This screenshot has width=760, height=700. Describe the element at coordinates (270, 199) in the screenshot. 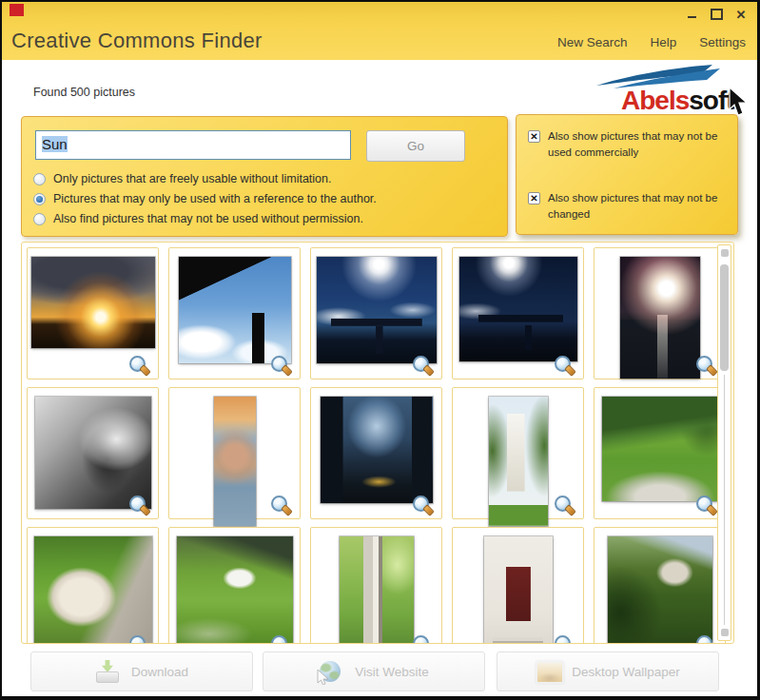

I see `license-options: Only pictures that are freely usable wit…` at that location.